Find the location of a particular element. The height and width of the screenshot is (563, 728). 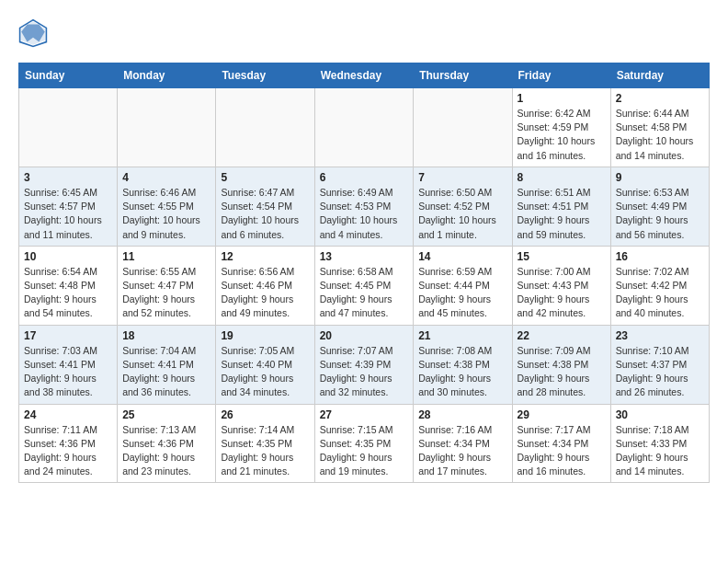

day-number: 2 is located at coordinates (660, 98).